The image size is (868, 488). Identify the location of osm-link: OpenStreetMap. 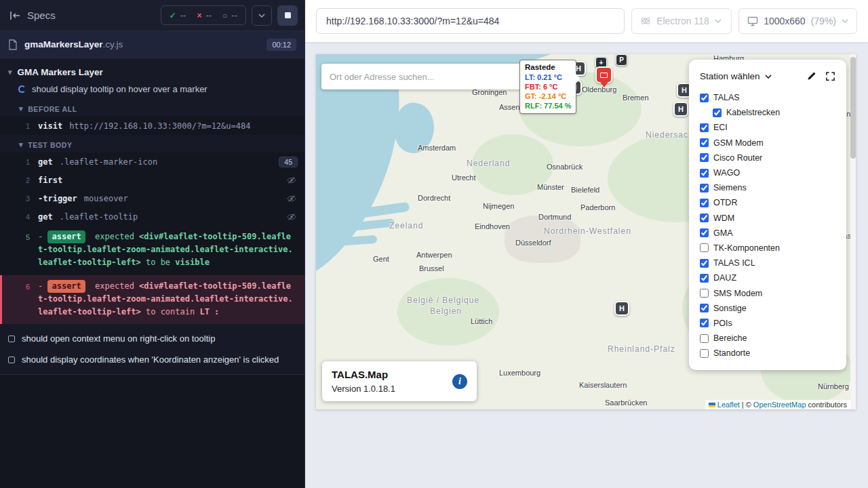
(780, 405).